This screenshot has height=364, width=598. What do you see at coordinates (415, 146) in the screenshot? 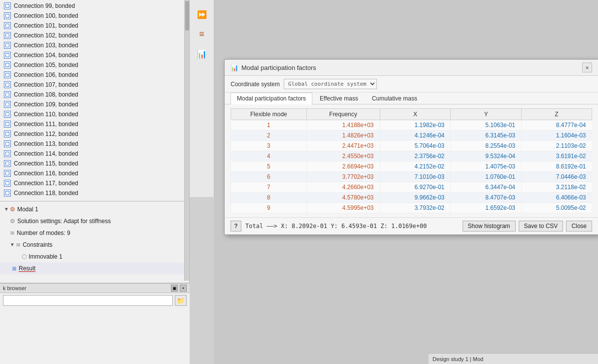
I see `x-cell: 5.7064e-03` at bounding box center [415, 146].